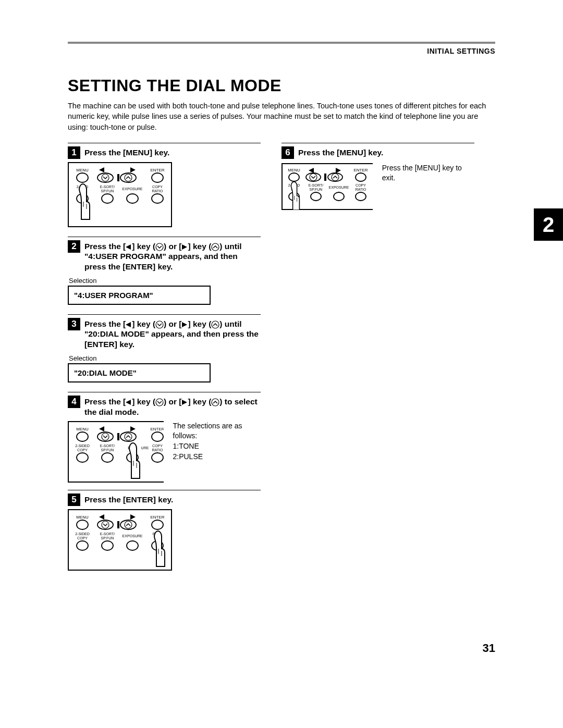  What do you see at coordinates (164, 406) in the screenshot?
I see `step-4-header: 4 Press the [] key () or [] key () to se…` at bounding box center [164, 406].